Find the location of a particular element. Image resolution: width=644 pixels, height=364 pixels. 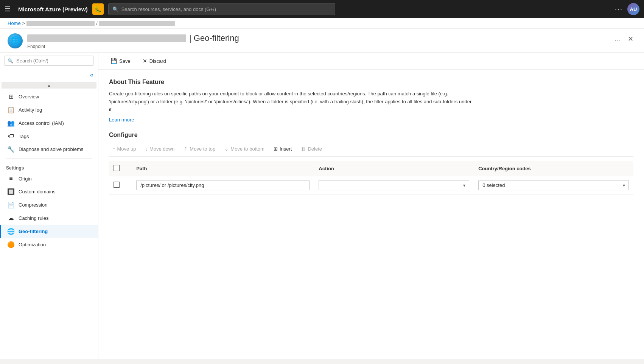

scroll-indicator: ▲ is located at coordinates (49, 86).